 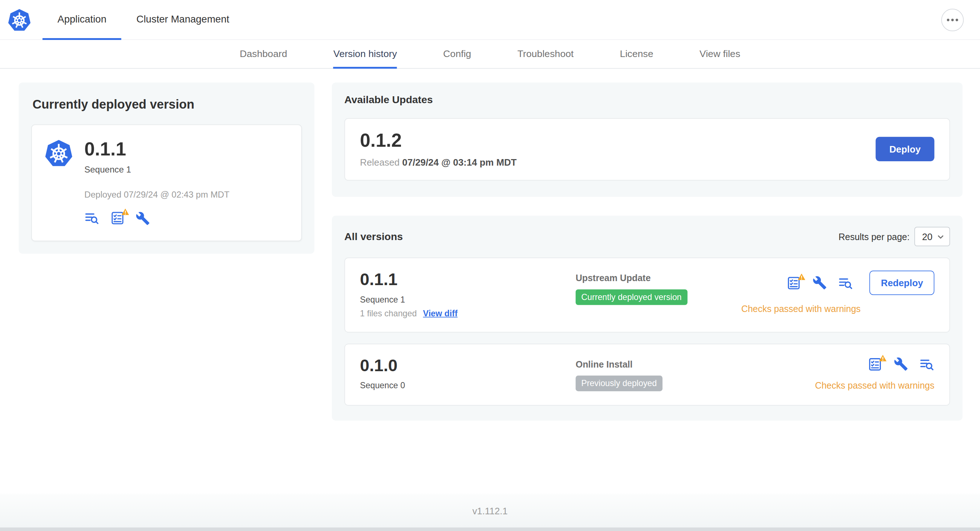 What do you see at coordinates (490, 510) in the screenshot?
I see `console-version: v1.112.1` at bounding box center [490, 510].